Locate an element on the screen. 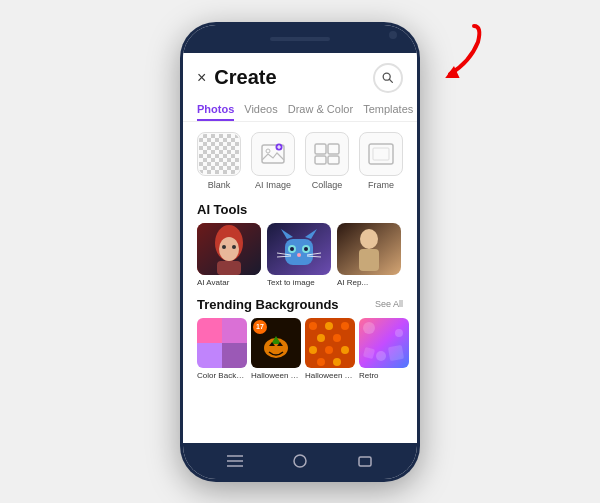 The width and height of the screenshot is (600, 503). text-to-image-illustration is located at coordinates (299, 249).